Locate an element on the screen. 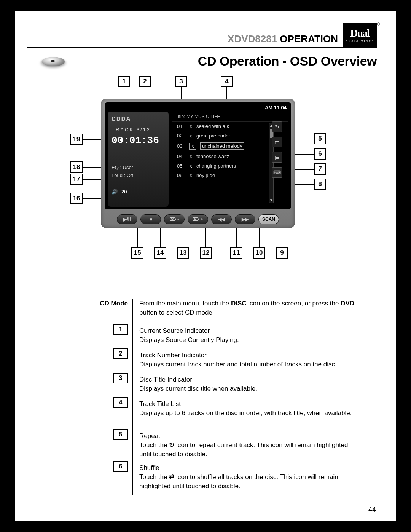 The image size is (411, 532). callout-10: 10 is located at coordinates (259, 253).